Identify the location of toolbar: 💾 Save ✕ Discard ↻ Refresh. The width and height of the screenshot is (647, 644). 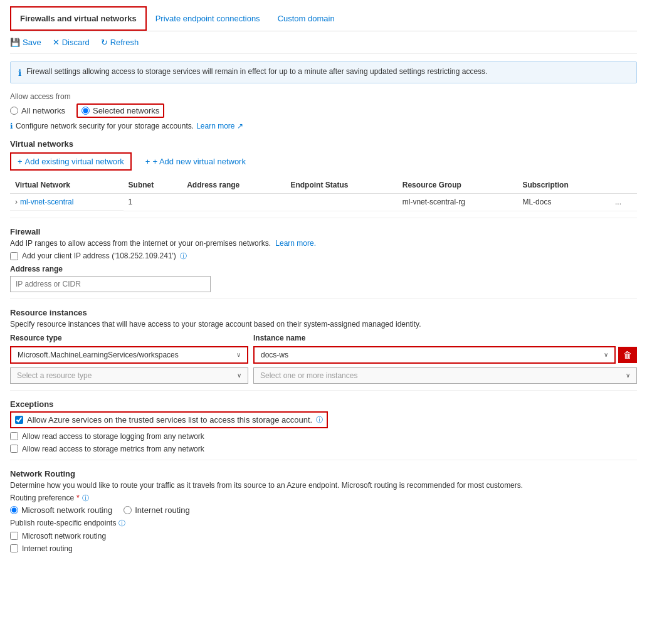
(324, 43).